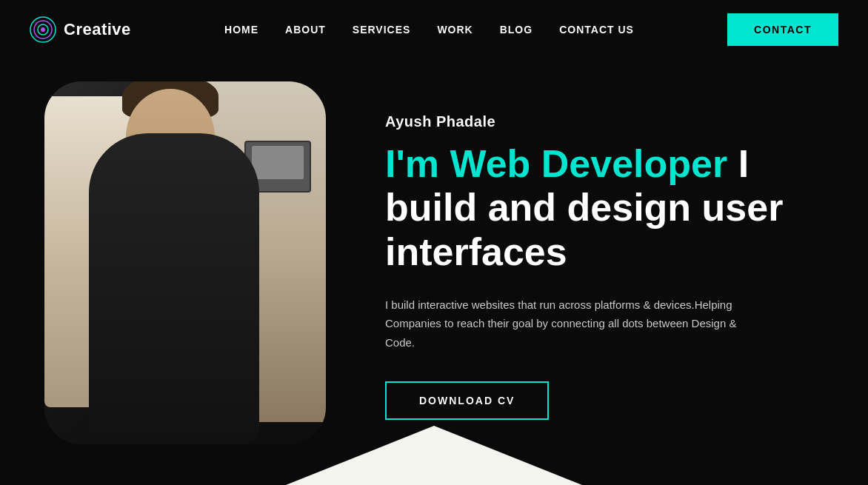 The image size is (868, 485). Describe the element at coordinates (584, 207) in the screenshot. I see `hero-title-rest: build and design user` at that location.